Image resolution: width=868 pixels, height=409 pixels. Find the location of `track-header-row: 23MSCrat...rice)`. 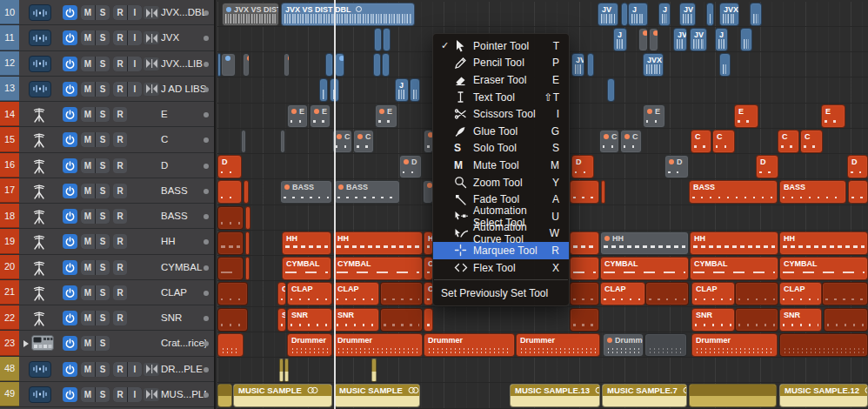

track-header-row: 23MSCrat...rice) is located at coordinates (107, 343).